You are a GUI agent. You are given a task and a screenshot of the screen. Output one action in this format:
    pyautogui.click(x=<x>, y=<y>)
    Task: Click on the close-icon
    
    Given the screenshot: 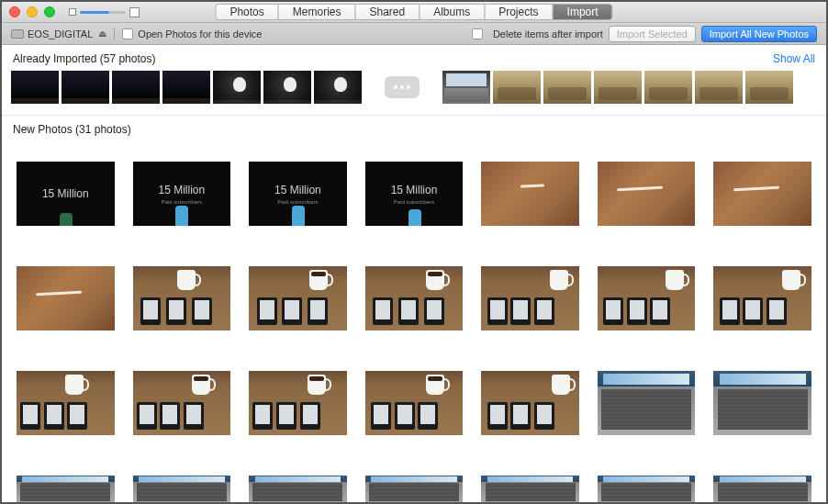 What is the action you would take?
    pyautogui.click(x=15, y=12)
    